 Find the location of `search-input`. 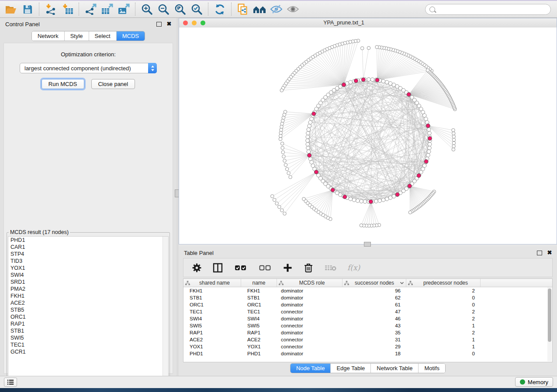

search-input is located at coordinates (492, 10).